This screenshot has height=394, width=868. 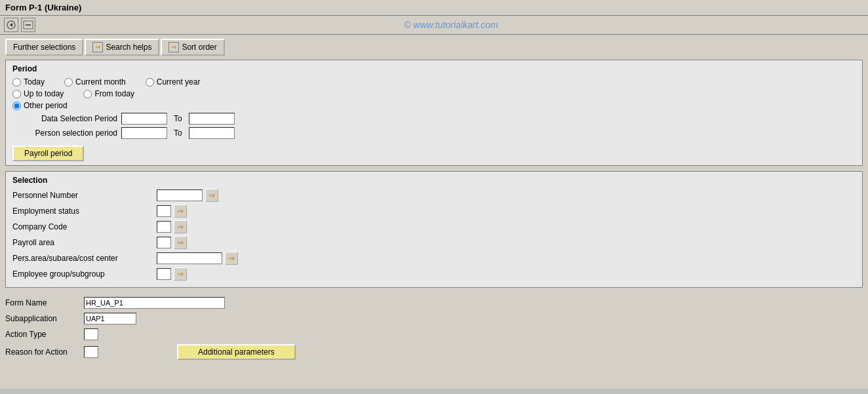 I want to click on payroll-area-arrow-button: ⇒, so click(x=180, y=243).